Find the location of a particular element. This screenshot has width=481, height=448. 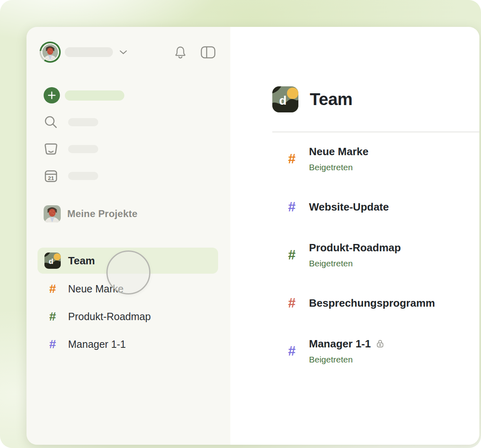

workspace-name-placeholder is located at coordinates (89, 52).